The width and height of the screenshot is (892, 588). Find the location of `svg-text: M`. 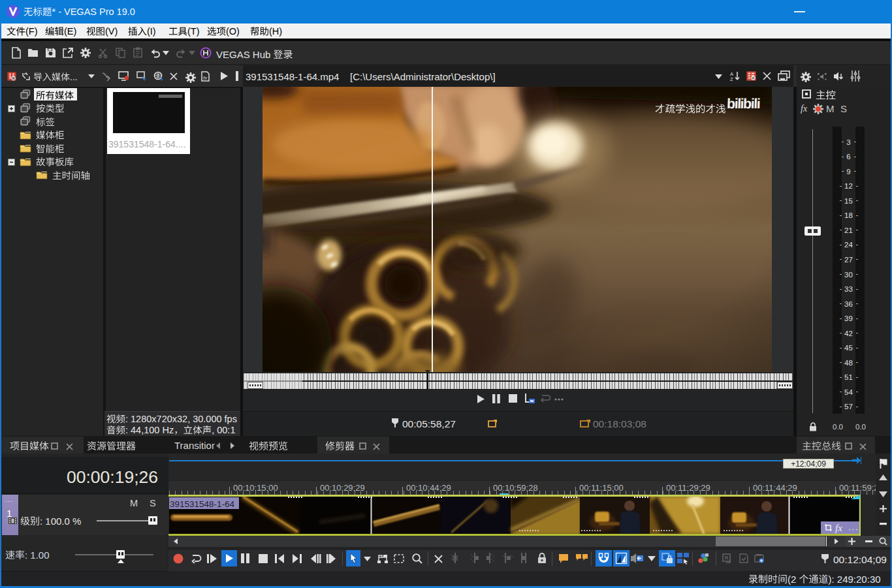

svg-text: M is located at coordinates (831, 108).